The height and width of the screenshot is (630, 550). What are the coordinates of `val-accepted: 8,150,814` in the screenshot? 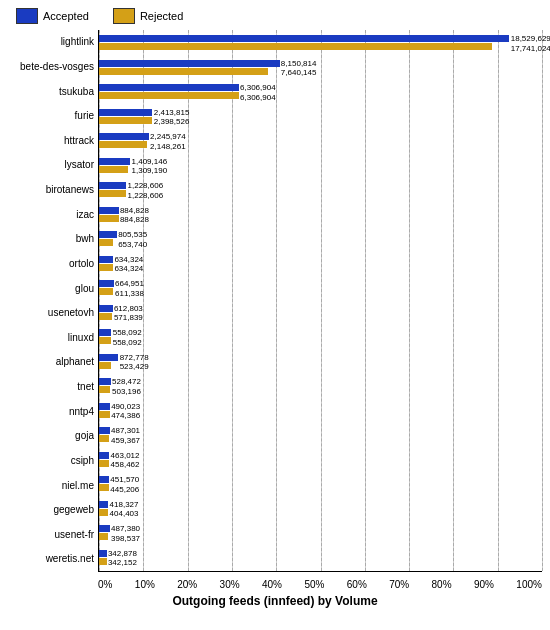 It's located at (299, 64).